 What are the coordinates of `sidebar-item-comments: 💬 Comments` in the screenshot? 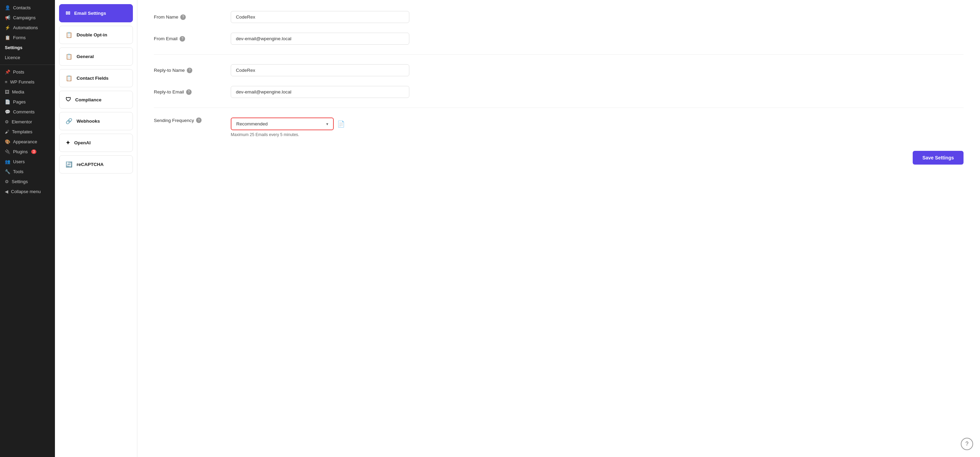 It's located at (27, 112).